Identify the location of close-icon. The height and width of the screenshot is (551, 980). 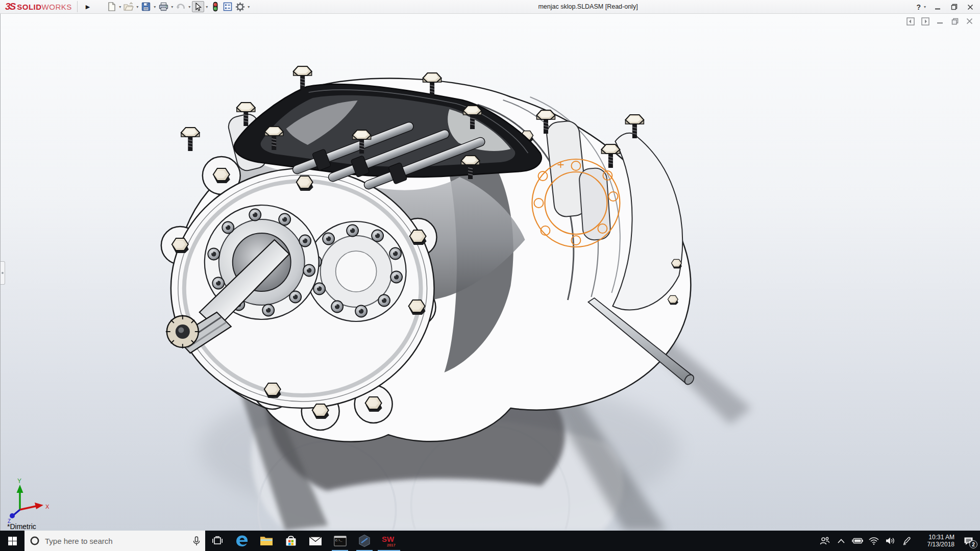
(970, 7).